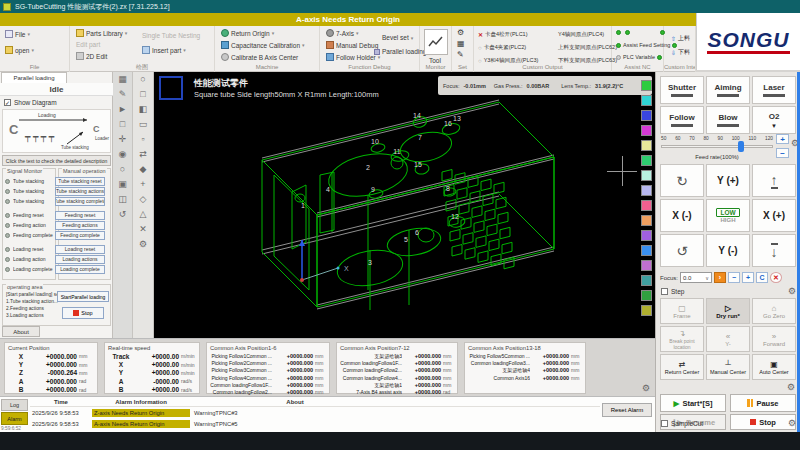 The width and height of the screenshot is (800, 450). What do you see at coordinates (80, 182) in the screenshot?
I see `manual-operation-button: Tube stacking reset` at bounding box center [80, 182].